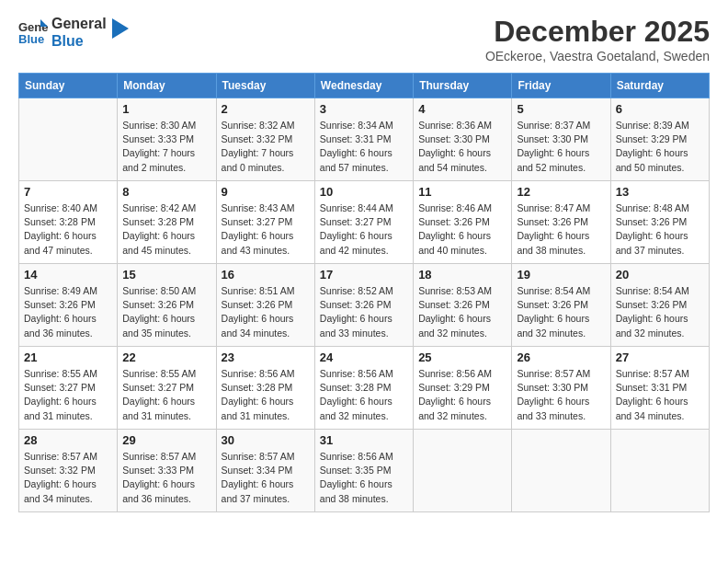  What do you see at coordinates (167, 86) in the screenshot?
I see `header-cell-monday: Monday` at bounding box center [167, 86].